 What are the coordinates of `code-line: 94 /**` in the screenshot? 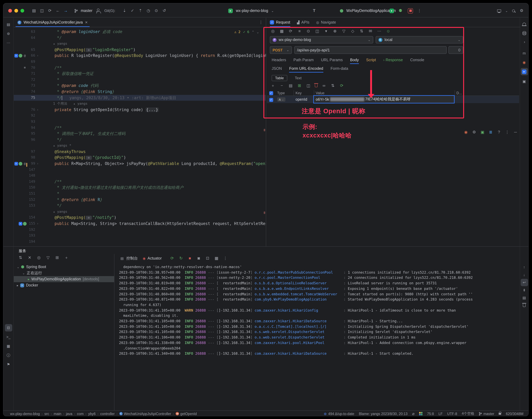 It's located at (140, 128).